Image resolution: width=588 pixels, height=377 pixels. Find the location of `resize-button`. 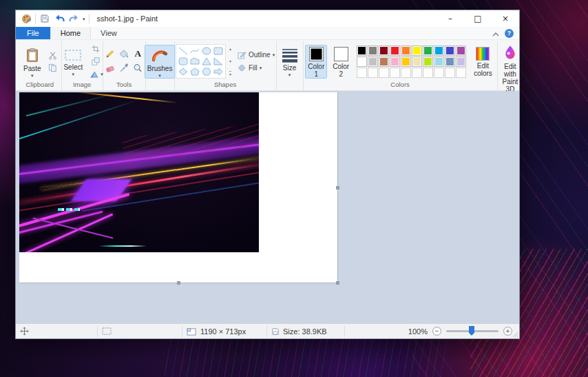

resize-button is located at coordinates (96, 62).